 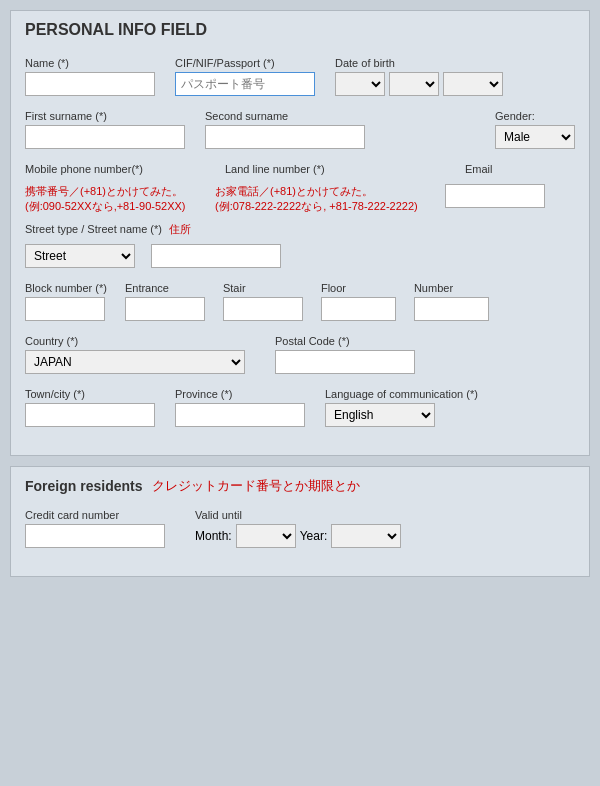 I want to click on stair-label: Stair, so click(x=263, y=288).